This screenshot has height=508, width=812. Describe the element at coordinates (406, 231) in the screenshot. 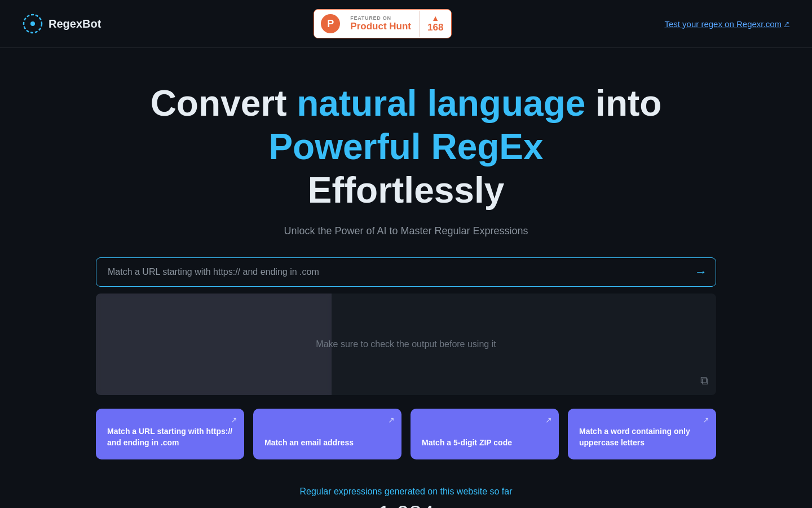

I see `hero-subtitle: Unlock the Power of AI to Master Regular…` at that location.